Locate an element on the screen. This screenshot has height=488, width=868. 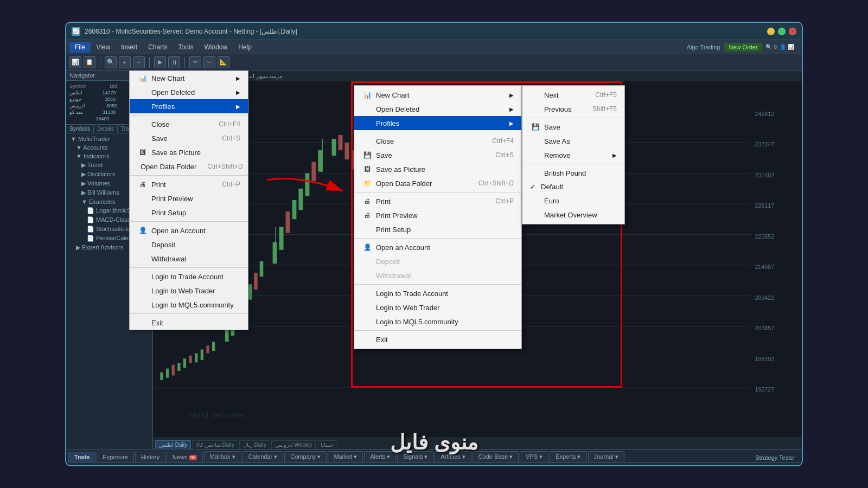
dd-small-print-setup: Print Setup is located at coordinates (189, 213).